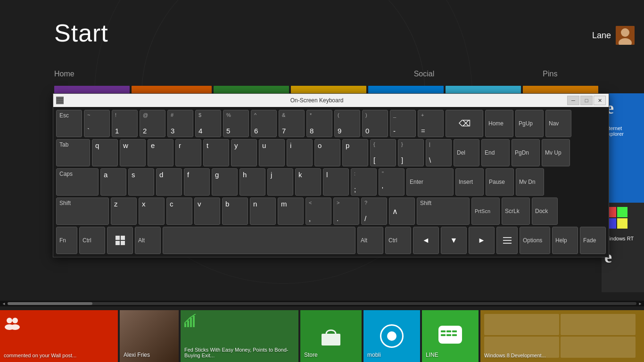  What do you see at coordinates (562, 336) in the screenshot?
I see `windows-dev-tile: Windows 8 Development...` at bounding box center [562, 336].